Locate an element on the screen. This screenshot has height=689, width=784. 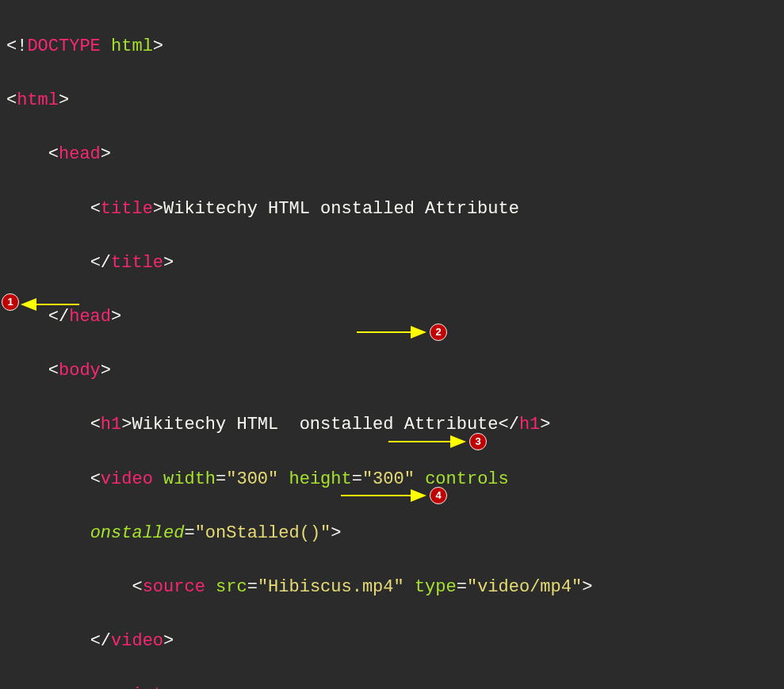
attr-onstalled: onstalled is located at coordinates (138, 533).